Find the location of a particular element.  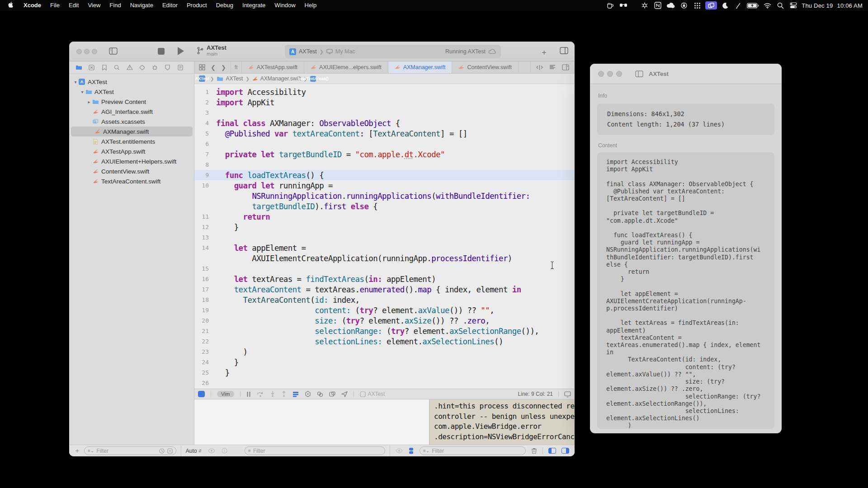

editor-tab-axmanager-swift: AXManager.swift is located at coordinates (420, 67).